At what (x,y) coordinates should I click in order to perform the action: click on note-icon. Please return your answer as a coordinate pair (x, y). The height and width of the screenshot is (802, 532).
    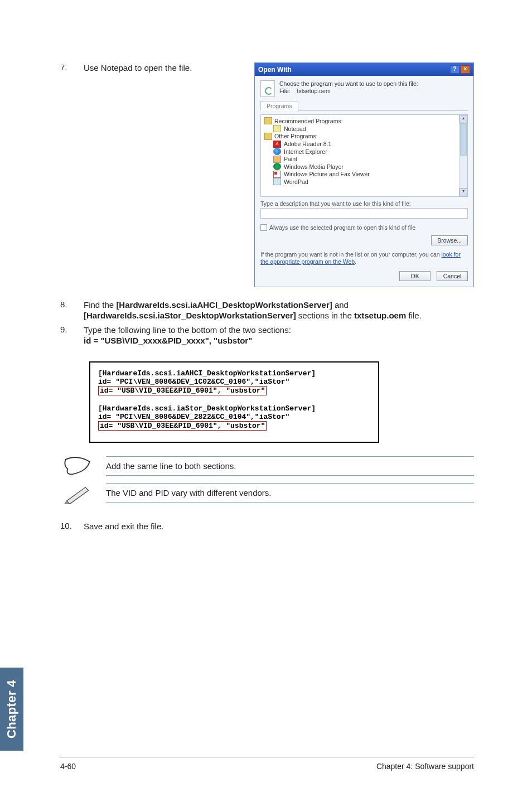
    Looking at the image, I should click on (78, 467).